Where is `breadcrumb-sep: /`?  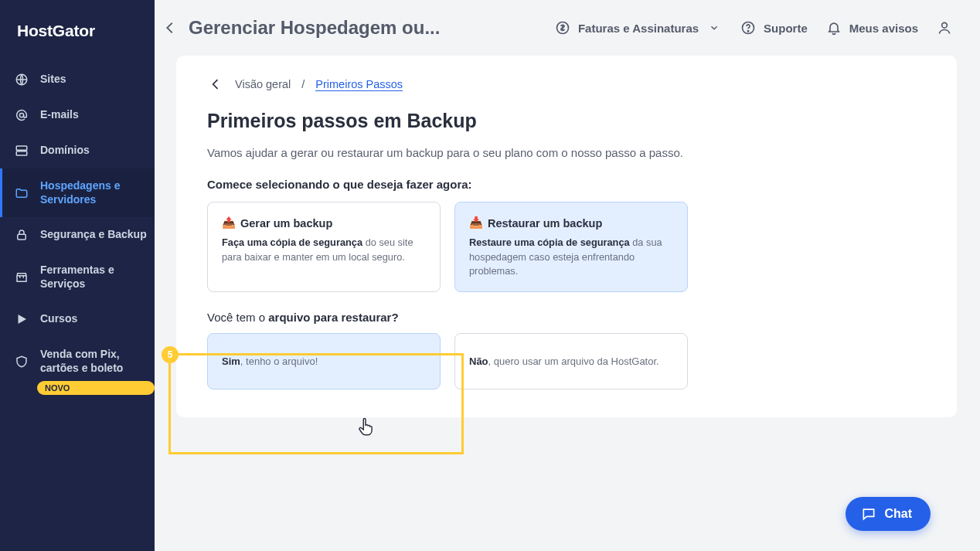
breadcrumb-sep: / is located at coordinates (303, 84).